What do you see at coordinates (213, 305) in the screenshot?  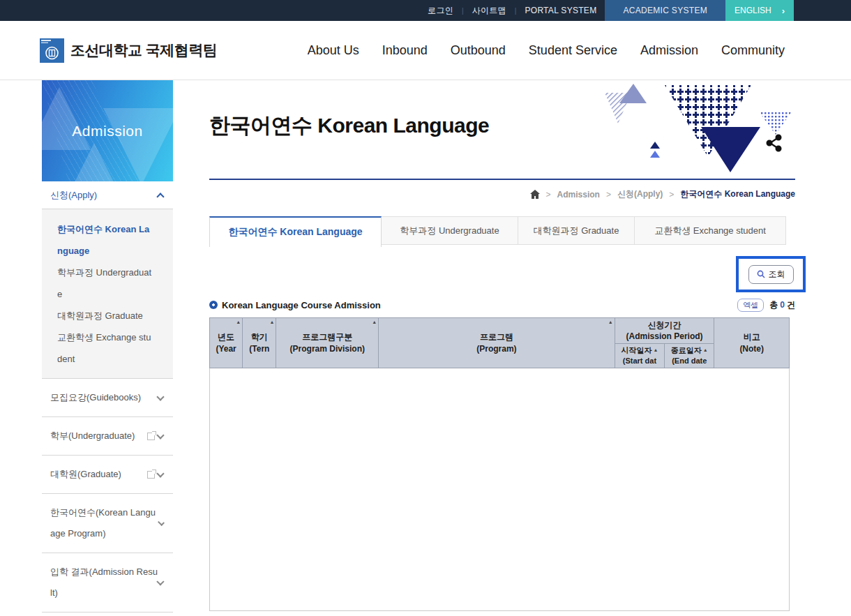 I see `bullet-icon` at bounding box center [213, 305].